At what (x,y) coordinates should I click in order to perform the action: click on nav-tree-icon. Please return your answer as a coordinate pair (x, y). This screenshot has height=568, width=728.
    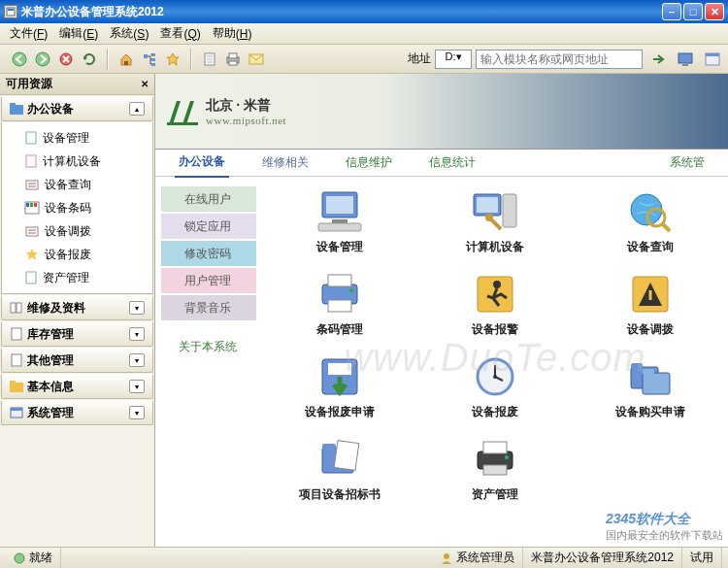
    Looking at the image, I should click on (149, 59).